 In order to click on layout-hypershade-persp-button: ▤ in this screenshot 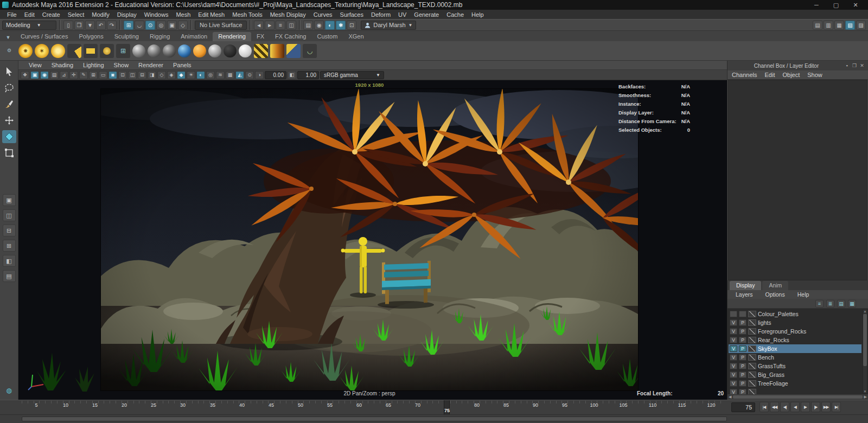, I will do `click(9, 276)`.